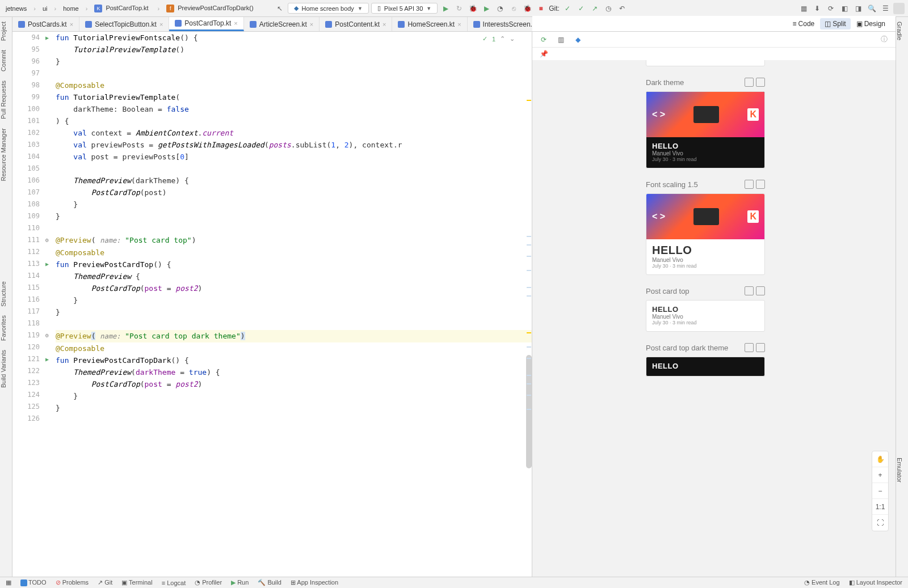 Image resolution: width=908 pixels, height=588 pixels. Describe the element at coordinates (880, 459) in the screenshot. I see `pan-icon: ✋` at that location.